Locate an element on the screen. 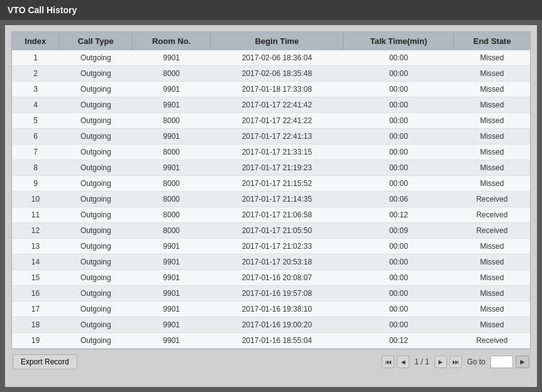  page-info: 1 / 1 is located at coordinates (421, 362).